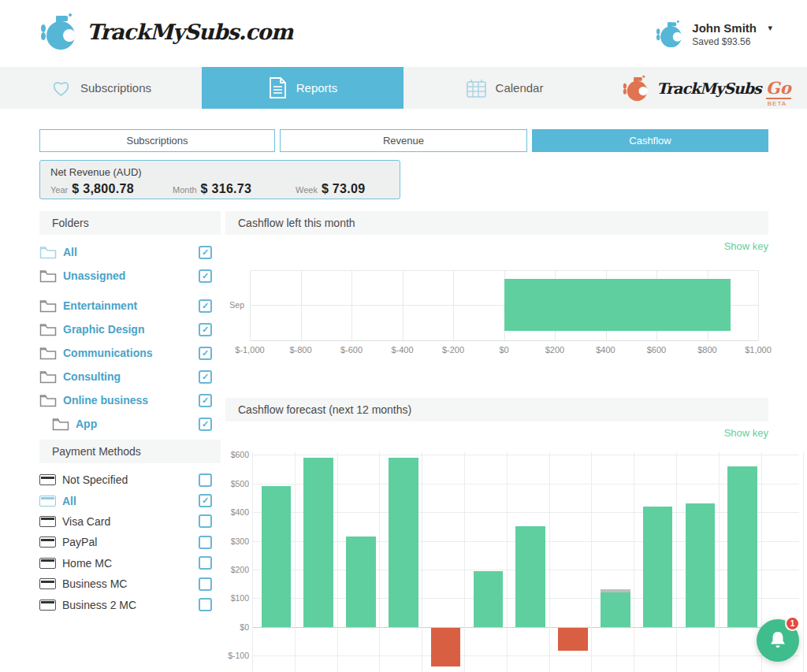 The width and height of the screenshot is (807, 672). I want to click on x-tick-label: $0, so click(504, 350).